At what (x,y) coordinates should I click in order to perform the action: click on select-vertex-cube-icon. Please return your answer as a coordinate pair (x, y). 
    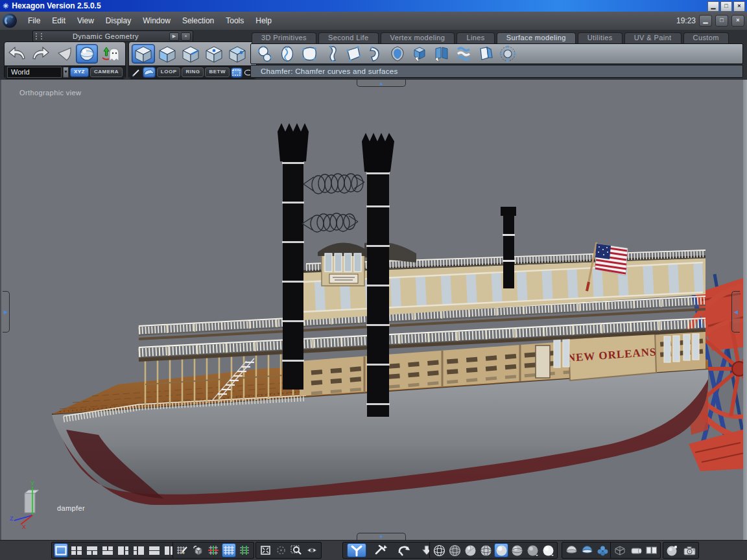
    Looking at the image, I should click on (214, 54).